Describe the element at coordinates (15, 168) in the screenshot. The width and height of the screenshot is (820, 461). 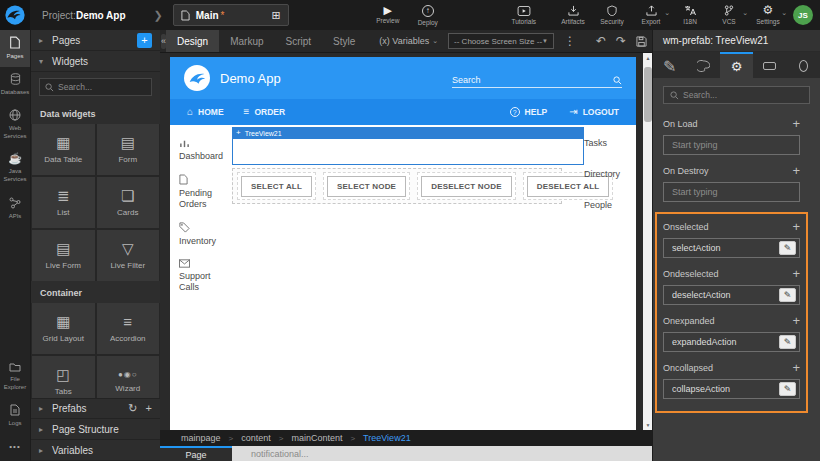
I see `rail-item-java-services: ☕ Java Services` at that location.